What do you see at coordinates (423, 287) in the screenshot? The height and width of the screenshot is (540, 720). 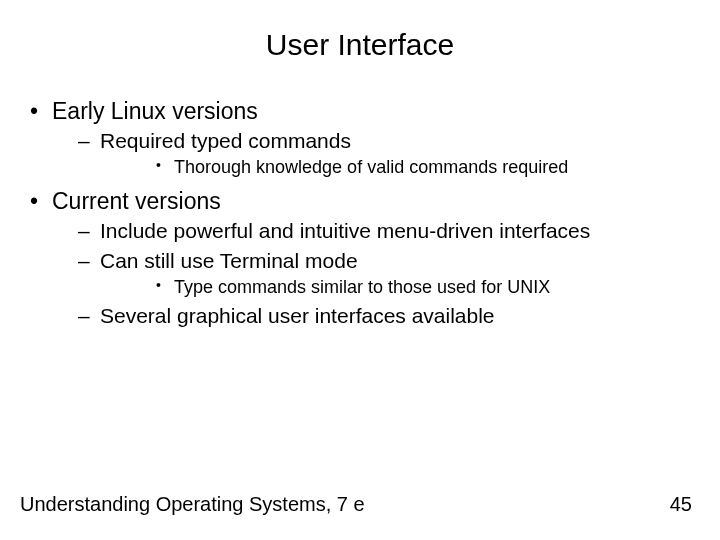 I see `subsubbullet-unix-commands: Type commands similar to those used for …` at bounding box center [423, 287].